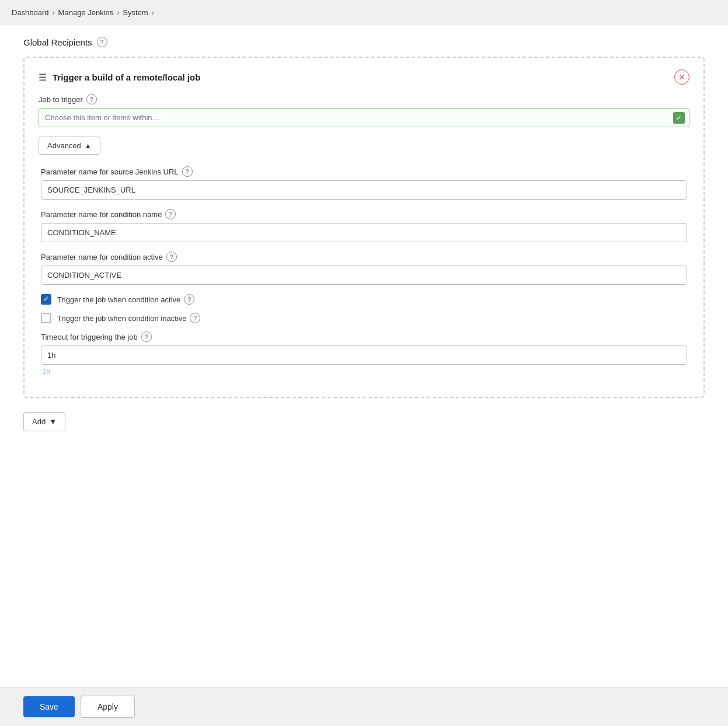 This screenshot has height=726, width=728. What do you see at coordinates (119, 300) in the screenshot?
I see `trigger-active-label-text: Trigger the job when condition active` at bounding box center [119, 300].